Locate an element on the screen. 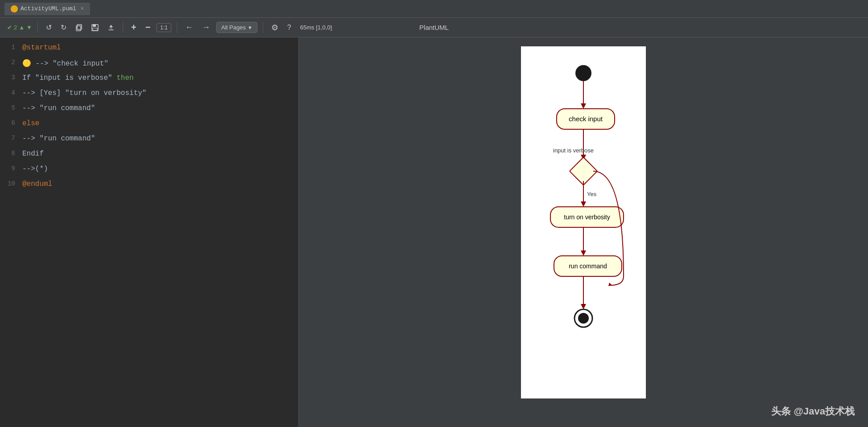 This screenshot has height=427, width=868. diagram-container: check input input is verbose Yes turn on… is located at coordinates (583, 222).